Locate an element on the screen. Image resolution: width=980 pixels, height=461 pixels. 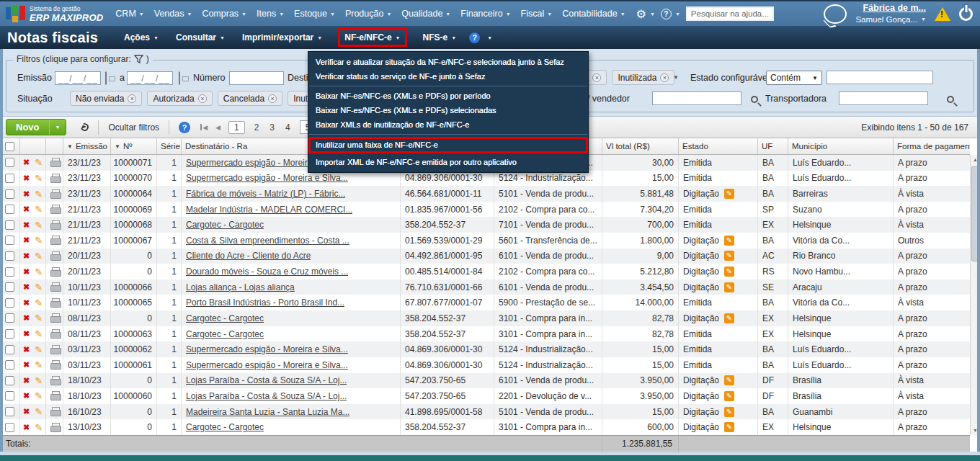
app-logo: Sistema de gestão ERP MAXIPROD is located at coordinates (55, 14).